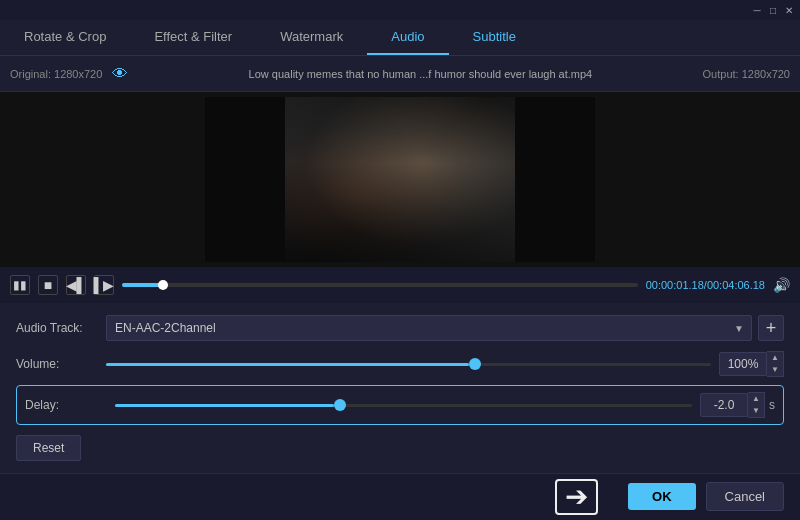 The image size is (800, 520). Describe the element at coordinates (789, 10) in the screenshot. I see `close-button: ✕` at that location.